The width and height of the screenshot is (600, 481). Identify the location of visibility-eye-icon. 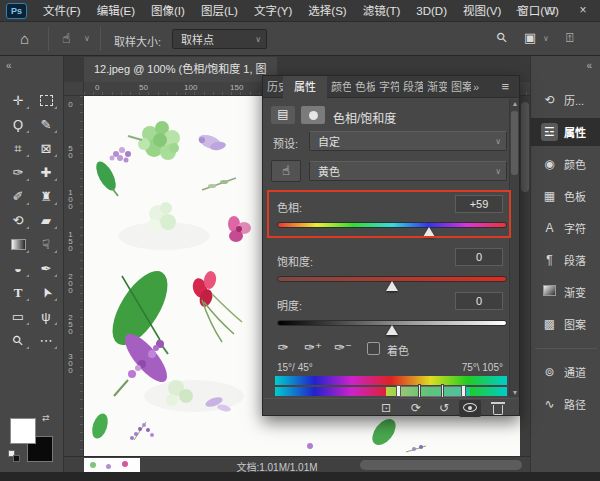
(470, 408).